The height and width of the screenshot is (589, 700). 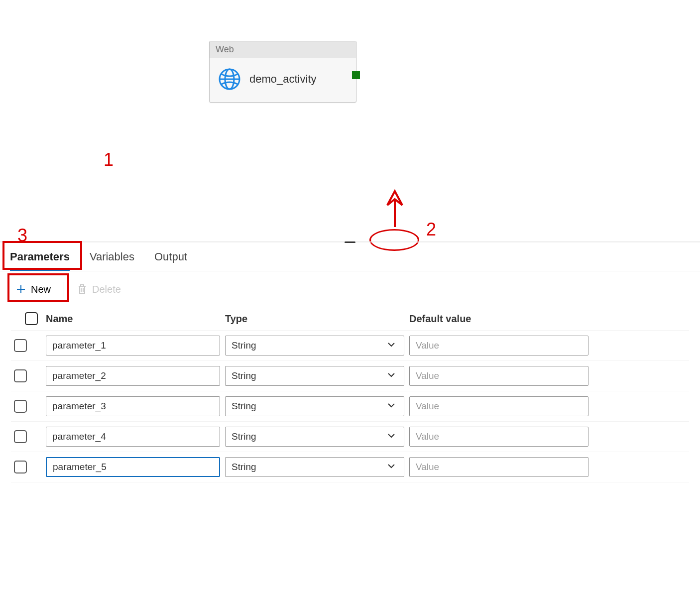 What do you see at coordinates (283, 72) in the screenshot?
I see `activity-node: Web demo_activity` at bounding box center [283, 72].